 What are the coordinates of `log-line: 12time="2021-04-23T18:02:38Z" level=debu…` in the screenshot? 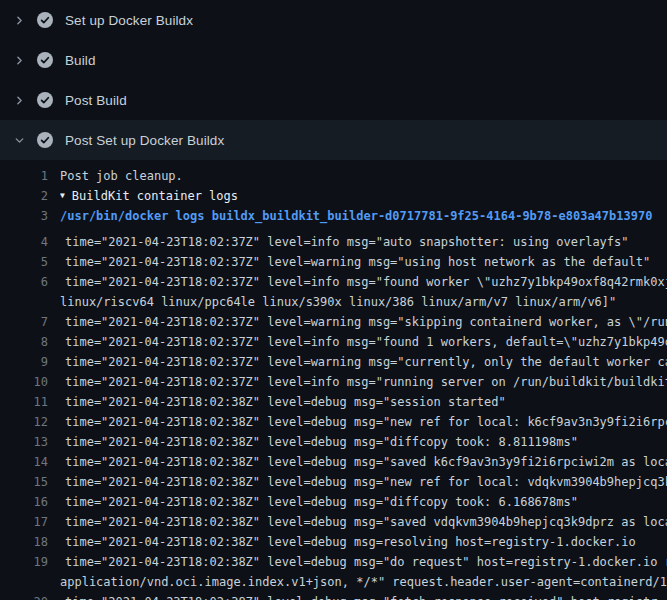 It's located at (334, 416).